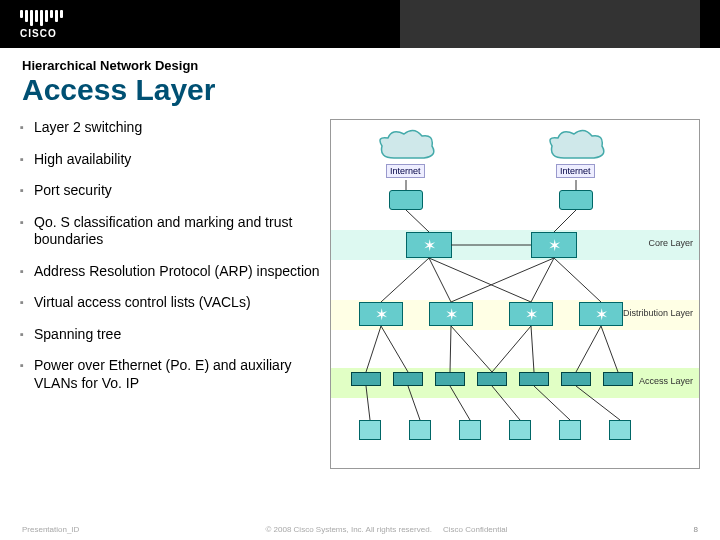 The width and height of the screenshot is (720, 540). What do you see at coordinates (371, 66) in the screenshot?
I see `slide-subtitle: Hierarchical Network Design` at bounding box center [371, 66].